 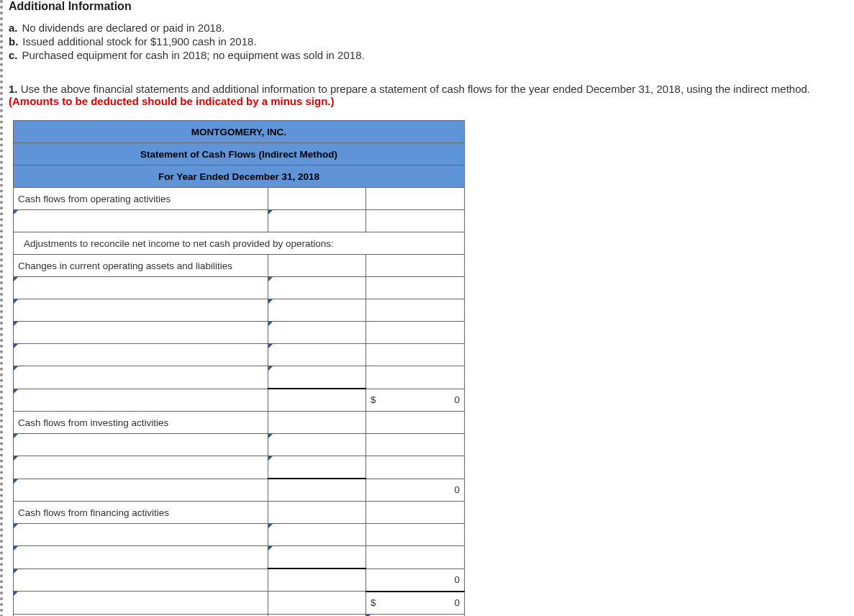 What do you see at coordinates (416, 580) in the screenshot?
I see `financing-total: 0` at bounding box center [416, 580].